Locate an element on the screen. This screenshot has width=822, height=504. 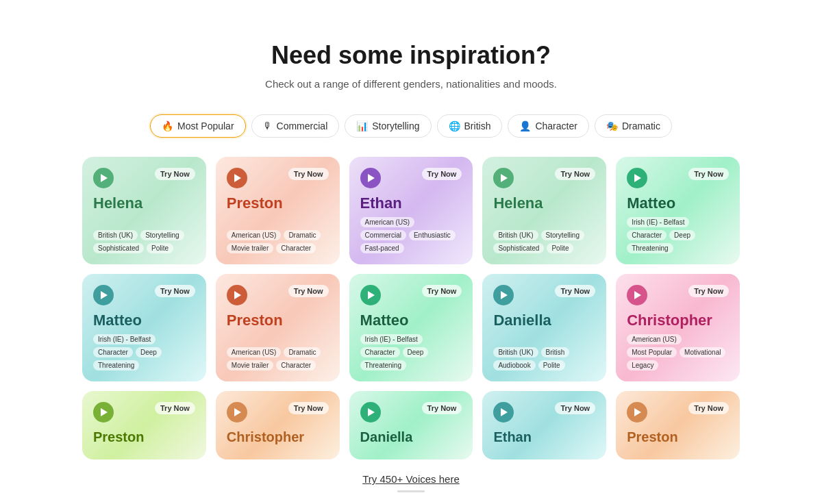
tags-row: American (US)DramaticMovie trailerCharac… is located at coordinates (278, 242).